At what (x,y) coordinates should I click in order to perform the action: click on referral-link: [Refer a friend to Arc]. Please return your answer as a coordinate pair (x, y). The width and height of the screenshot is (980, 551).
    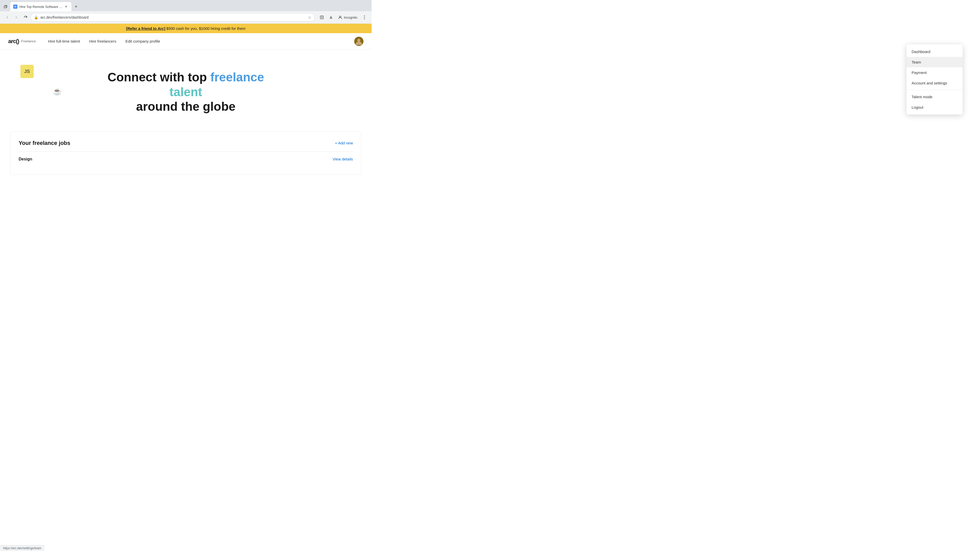
    Looking at the image, I should click on (146, 28).